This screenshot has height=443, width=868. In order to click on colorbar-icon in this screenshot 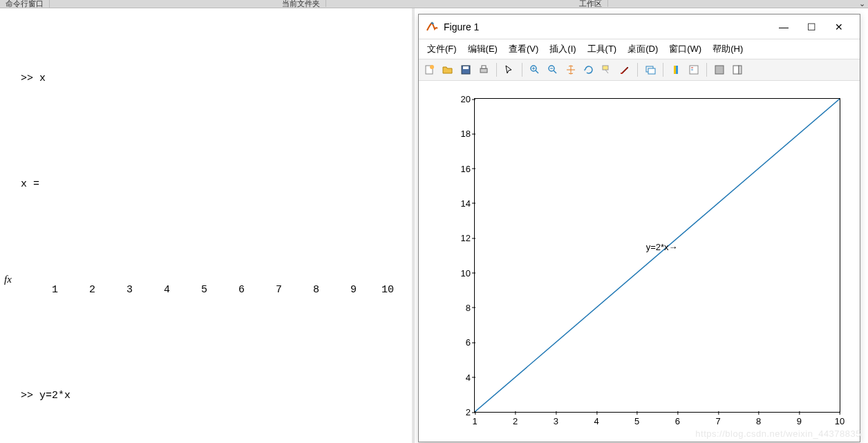, I will do `click(676, 70)`.